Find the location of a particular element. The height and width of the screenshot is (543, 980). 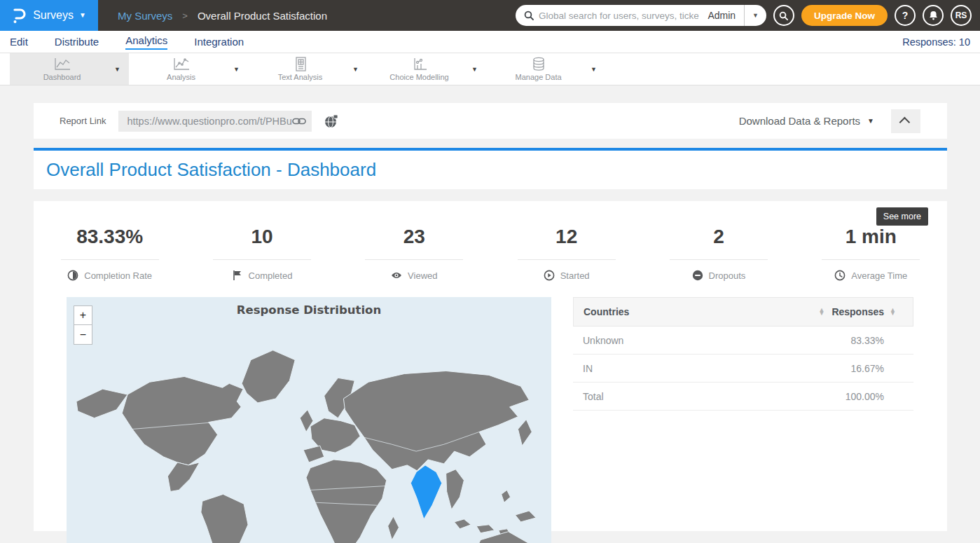

stat-value: 23 is located at coordinates (415, 237).